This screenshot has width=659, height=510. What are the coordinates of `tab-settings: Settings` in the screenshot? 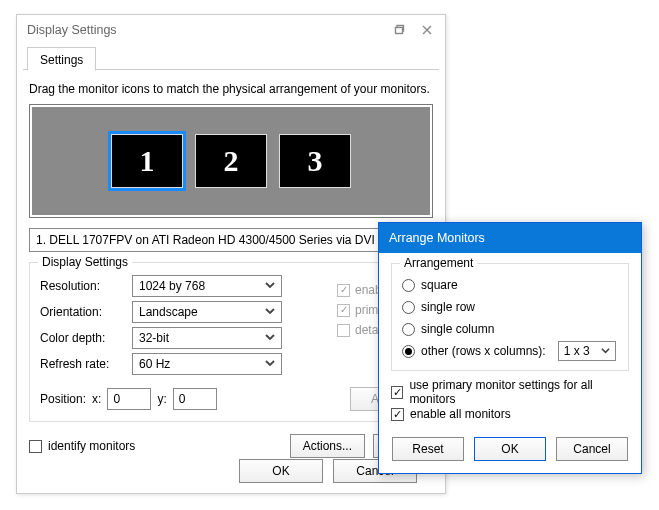 It's located at (62, 59).